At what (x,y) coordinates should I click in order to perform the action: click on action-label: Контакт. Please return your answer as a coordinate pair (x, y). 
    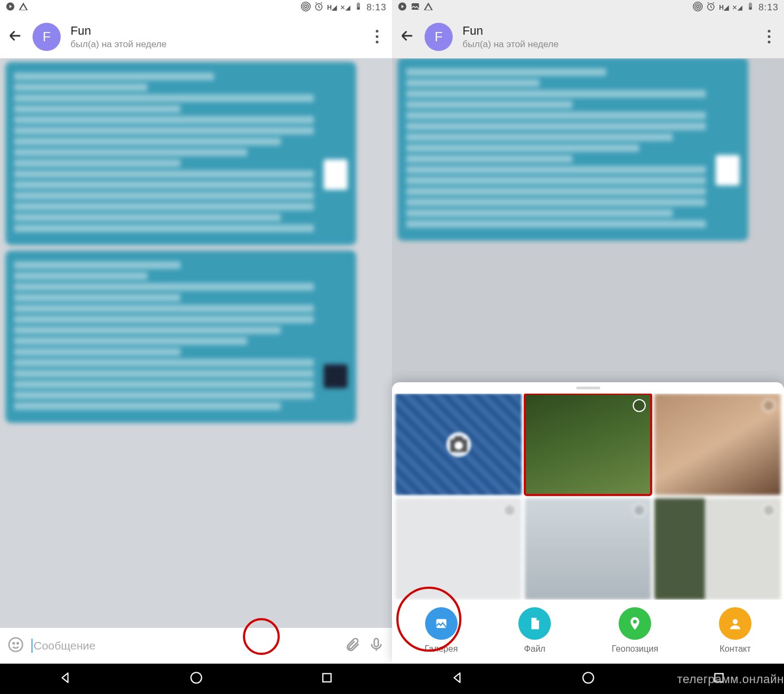
    Looking at the image, I should click on (735, 649).